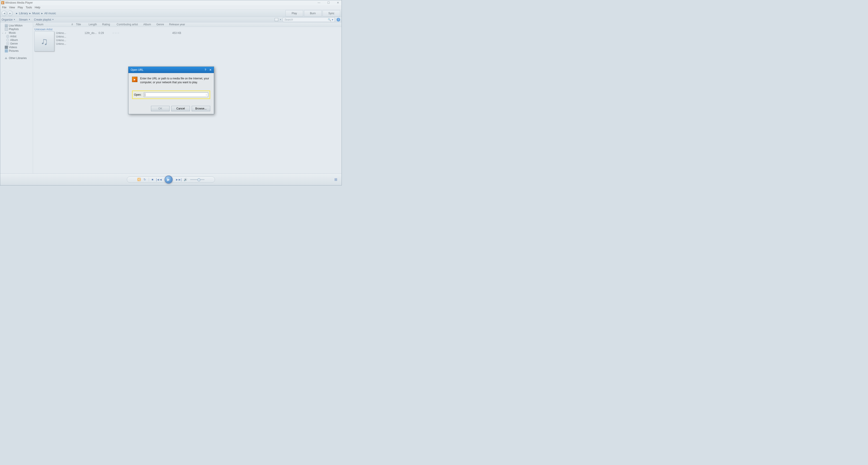 This screenshot has height=465, width=868. Describe the element at coordinates (176, 95) in the screenshot. I see `open-url-input: ⌄` at that location.